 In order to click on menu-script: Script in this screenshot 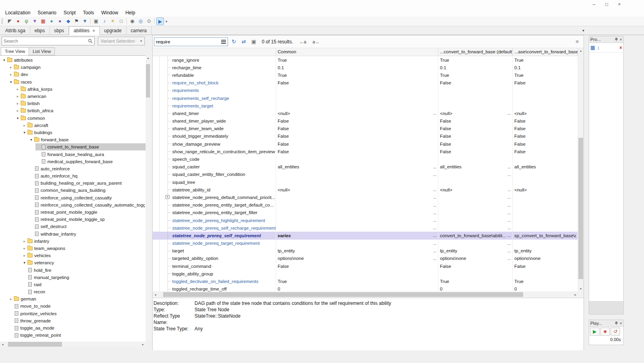, I will do `click(70, 13)`.